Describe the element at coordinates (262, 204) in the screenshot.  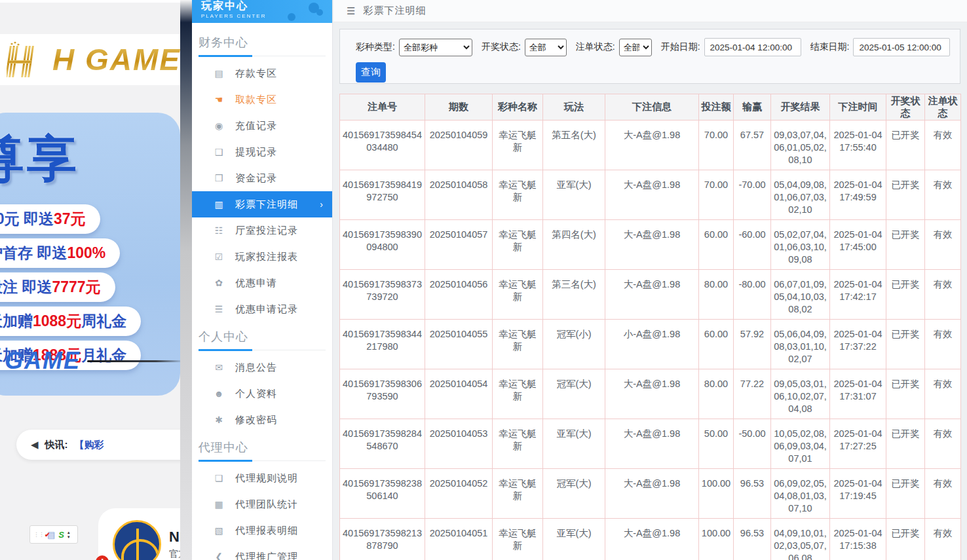
I see `sidebar-item-彩票下注明细: ▥彩票下注明细›` at that location.